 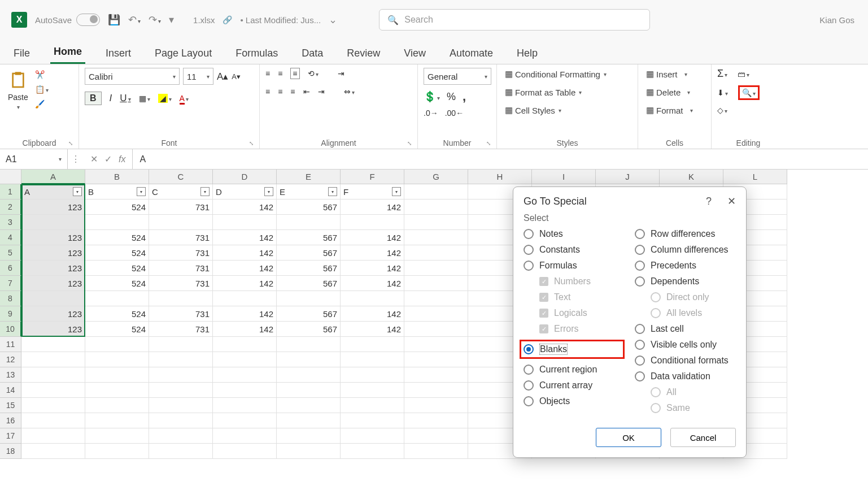 What do you see at coordinates (723, 93) in the screenshot?
I see `fill-icon: ⬇▾` at bounding box center [723, 93].